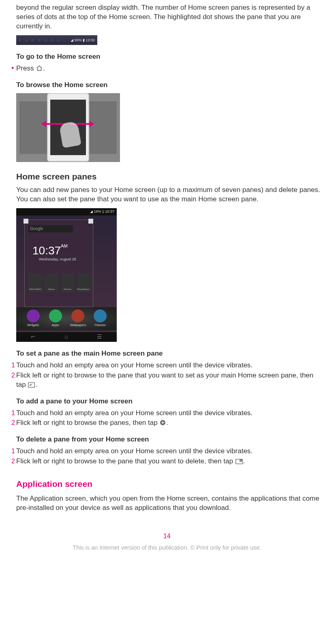 The image size is (334, 644). I want to click on plus-circle-icon, so click(163, 423).